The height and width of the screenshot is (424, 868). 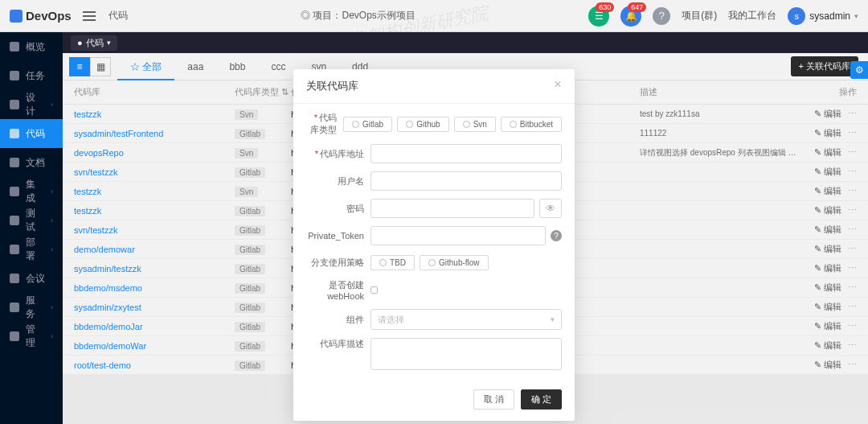 What do you see at coordinates (551, 208) in the screenshot?
I see `pwd-toggle-icon: 👁` at bounding box center [551, 208].